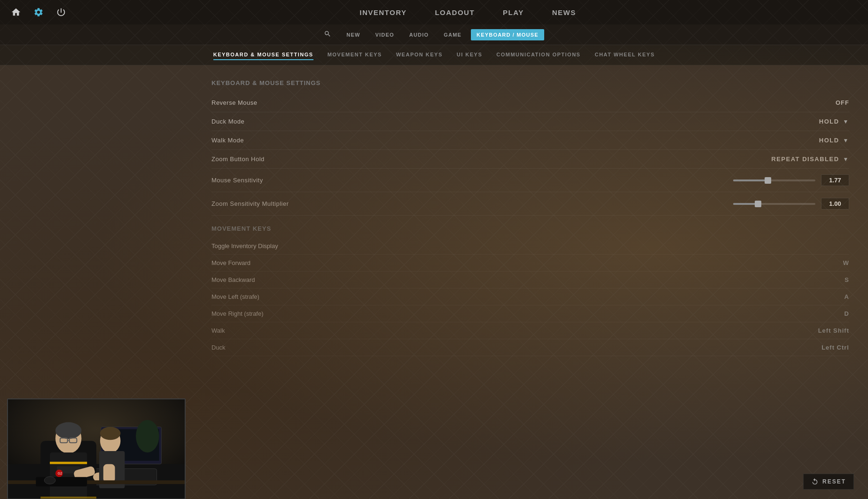 The width and height of the screenshot is (868, 499). I want to click on reset-button-label: RESET, so click(834, 482).